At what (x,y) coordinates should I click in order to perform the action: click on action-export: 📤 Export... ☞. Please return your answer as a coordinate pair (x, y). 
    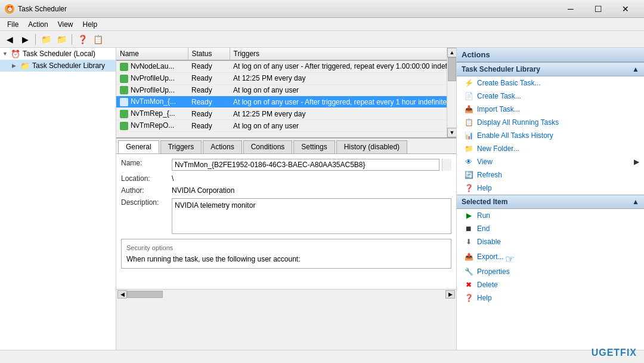
    Looking at the image, I should click on (550, 257).